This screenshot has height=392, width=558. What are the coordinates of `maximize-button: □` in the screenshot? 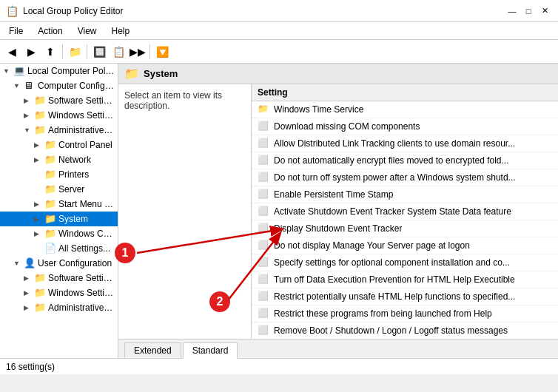 It's located at (528, 11).